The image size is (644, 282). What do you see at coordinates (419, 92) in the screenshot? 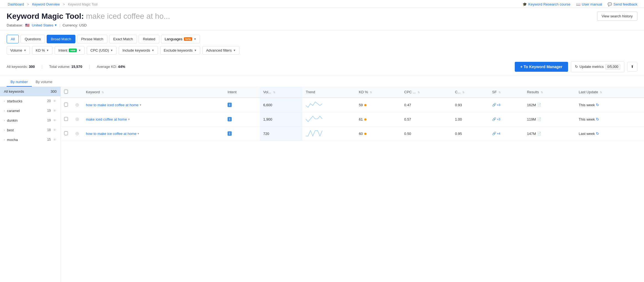
I see `cpc-sort-icon: ⇅` at bounding box center [419, 92].